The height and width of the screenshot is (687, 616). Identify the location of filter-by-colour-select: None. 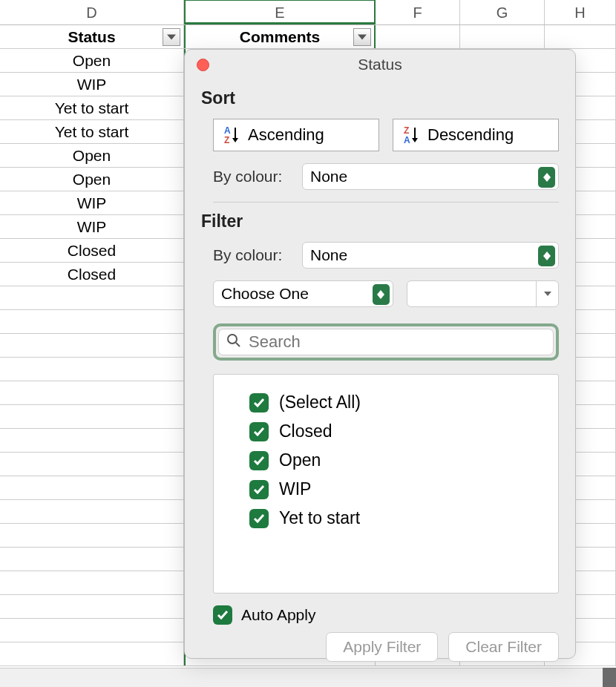
(430, 255).